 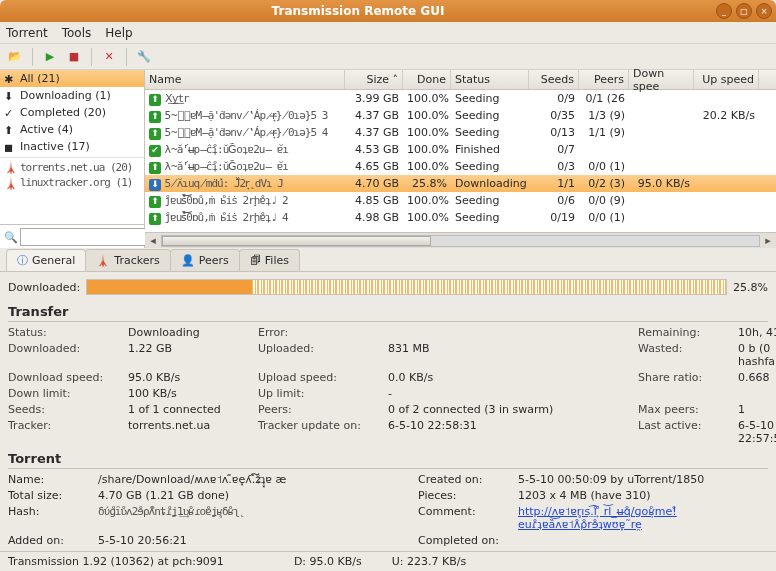 I want to click on sidebar: ✱All (21)⬇Downloading (1)✓Completed (20)…, so click(x=72, y=159).